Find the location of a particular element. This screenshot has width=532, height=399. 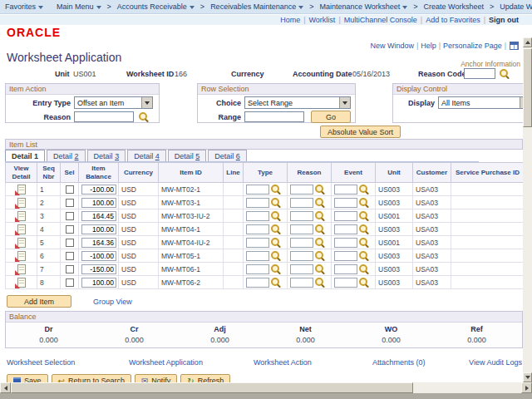

group-view-link: Group View is located at coordinates (113, 302).